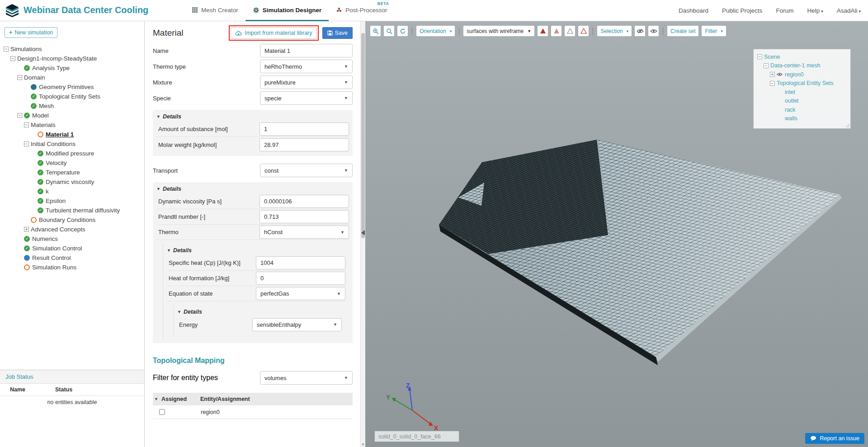  Describe the element at coordinates (802, 101) in the screenshot. I see `scene-item-outlet: outlet` at that location.